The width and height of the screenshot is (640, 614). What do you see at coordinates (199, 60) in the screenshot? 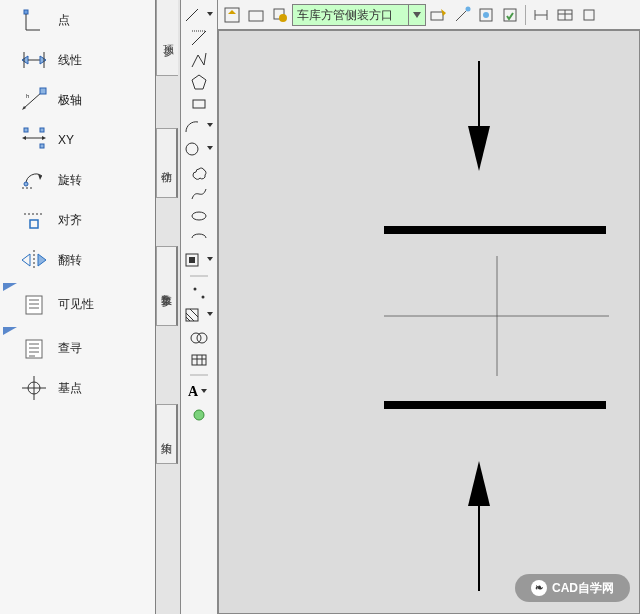
I see `tool-polyline` at bounding box center [199, 60].